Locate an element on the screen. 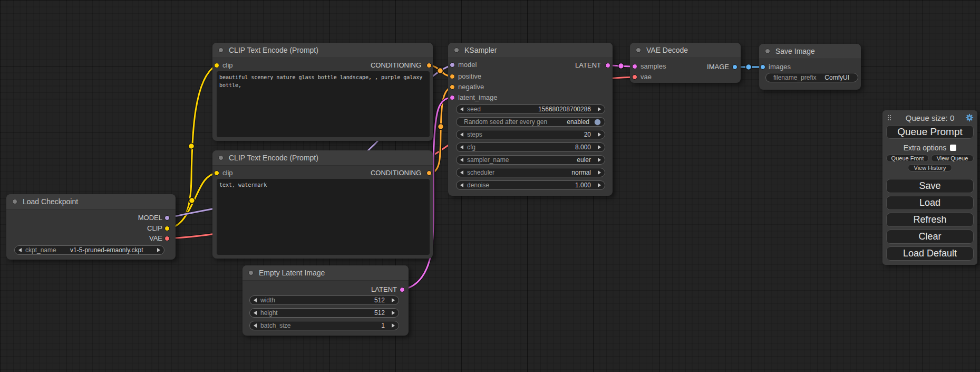 The width and height of the screenshot is (980, 372). output-port-vae is located at coordinates (167, 239).